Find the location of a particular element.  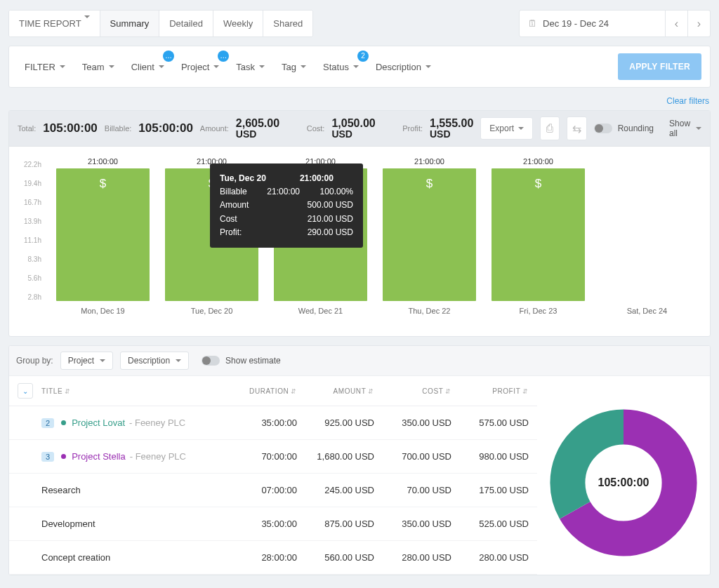

x-axis-labels: Mon, Dec 19Tue, Dec 20Wed, Dec 21Thu, De… is located at coordinates (375, 311).